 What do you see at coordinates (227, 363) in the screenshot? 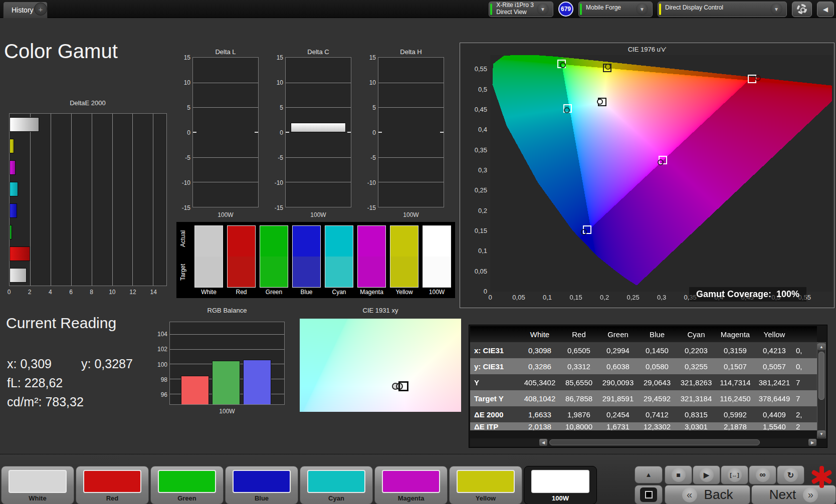
I see `rgb-balance-plot` at bounding box center [227, 363].